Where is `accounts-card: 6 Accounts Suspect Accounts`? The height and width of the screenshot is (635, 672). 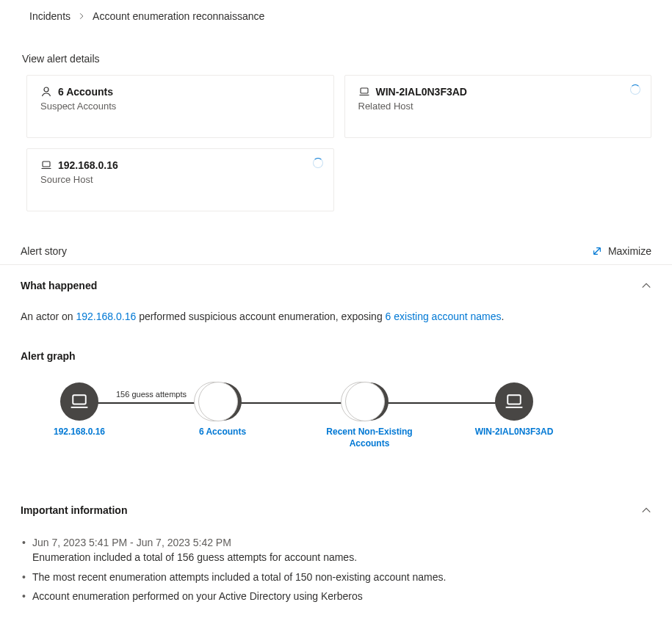 accounts-card: 6 Accounts Suspect Accounts is located at coordinates (181, 106).